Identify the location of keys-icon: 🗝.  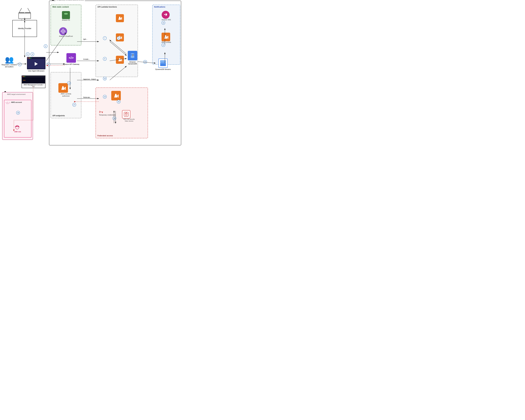
(101, 112).